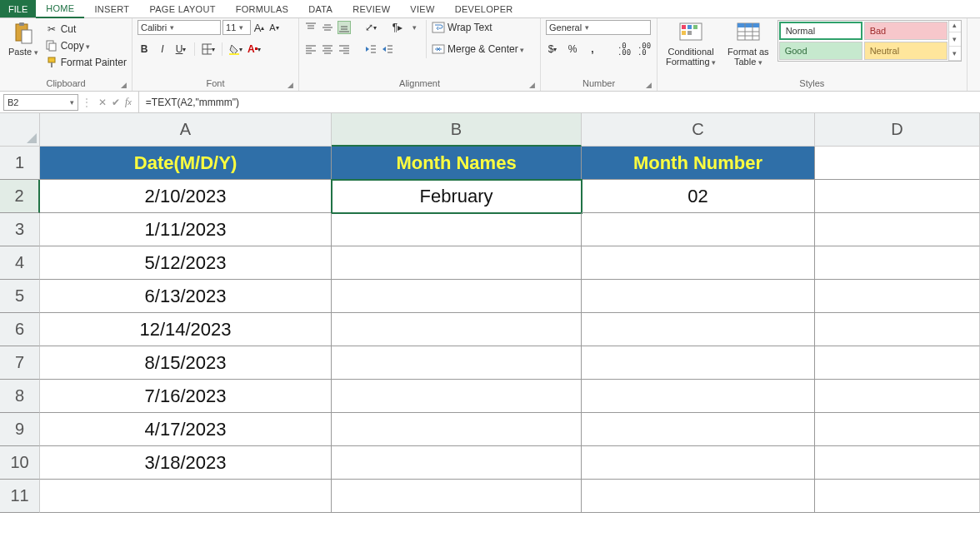 The width and height of the screenshot is (980, 552). I want to click on cell-C7, so click(698, 363).